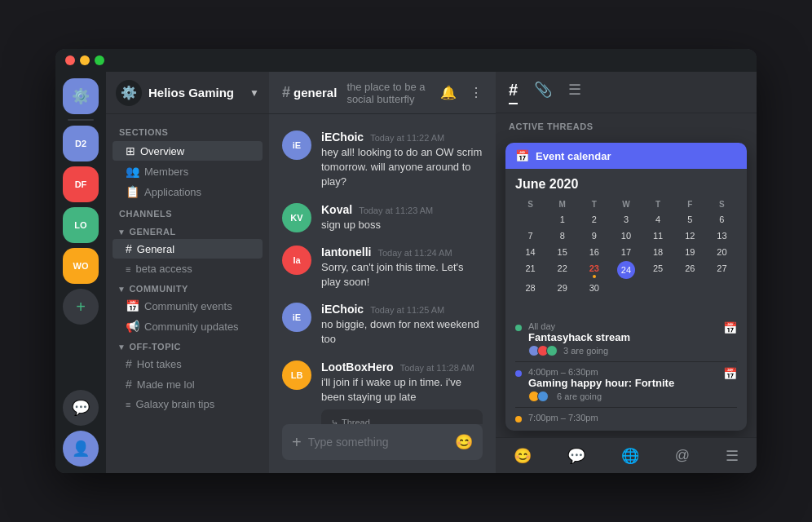 The height and width of the screenshot is (522, 812). Describe the element at coordinates (563, 252) in the screenshot. I see `cal-day-15: 15` at that location.